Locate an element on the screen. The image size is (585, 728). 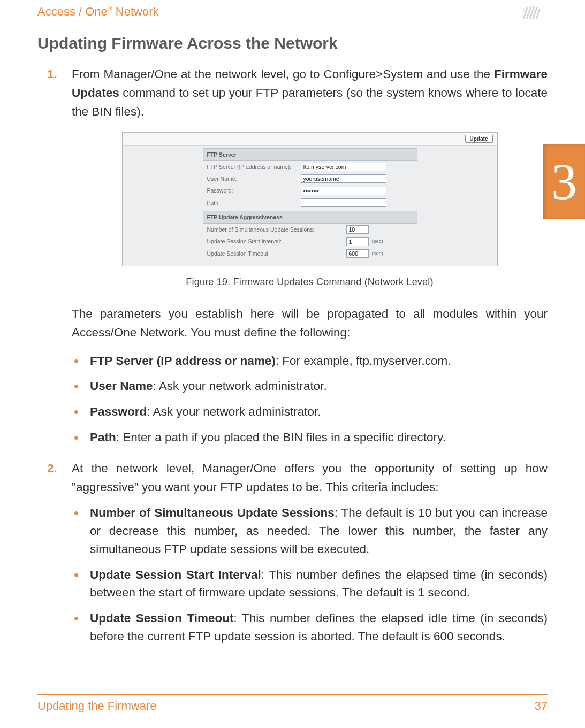
bullet-start-interval: Update Session Start Interval: This numb… is located at coordinates (309, 584).